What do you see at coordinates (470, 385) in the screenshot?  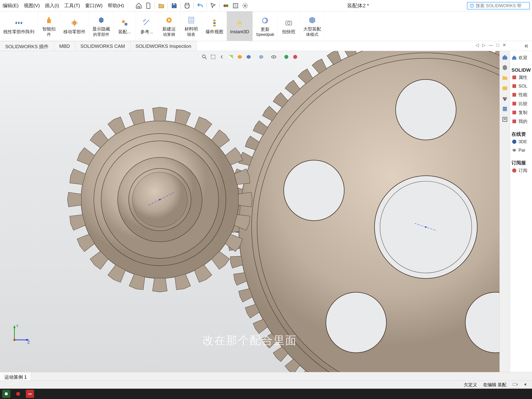 I see `status-definition: 欠定义` at bounding box center [470, 385].